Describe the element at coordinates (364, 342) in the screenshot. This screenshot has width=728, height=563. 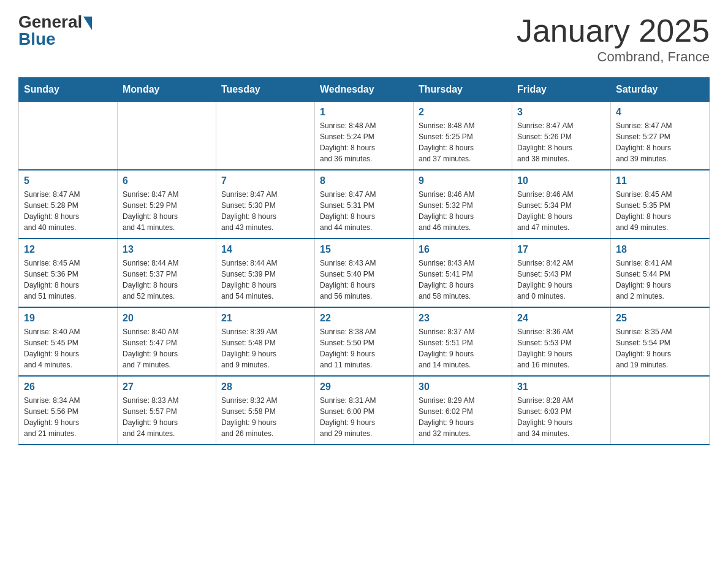
I see `calendar-cell: 22Sunrise: 8:38 AM Sunset: 5:50 PM Dayli…` at that location.